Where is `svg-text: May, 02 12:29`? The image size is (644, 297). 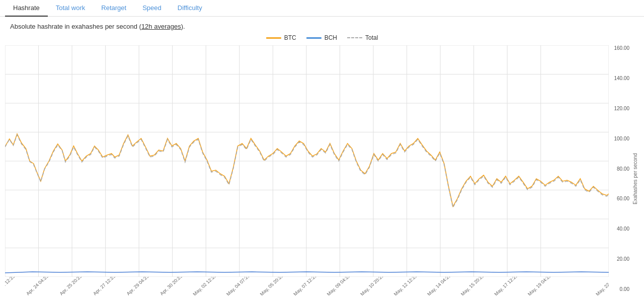
svg-text: May, 02 12:29 is located at coordinates (205, 287).